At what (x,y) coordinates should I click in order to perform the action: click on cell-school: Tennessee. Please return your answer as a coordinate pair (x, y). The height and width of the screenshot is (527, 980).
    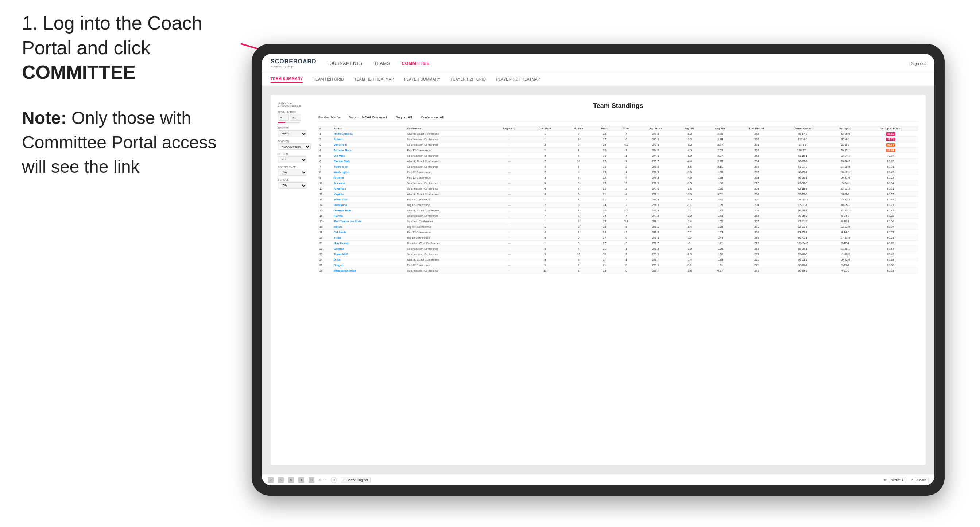
    Looking at the image, I should click on (369, 167).